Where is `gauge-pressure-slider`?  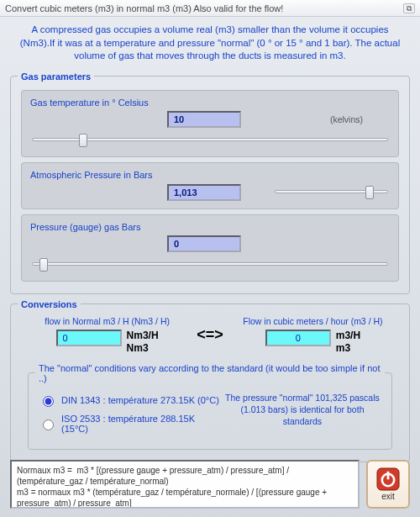
gauge-pressure-slider is located at coordinates (210, 265).